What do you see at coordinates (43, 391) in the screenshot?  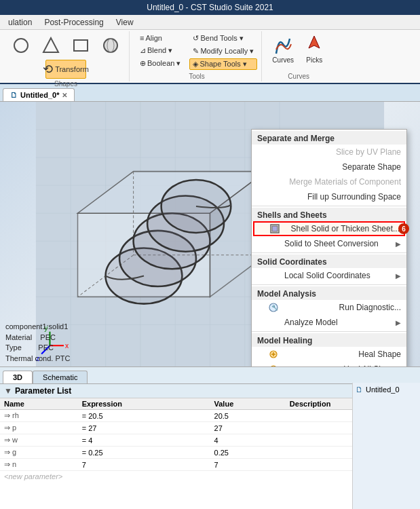 I see `param-list-title: Parameter List` at bounding box center [43, 391].